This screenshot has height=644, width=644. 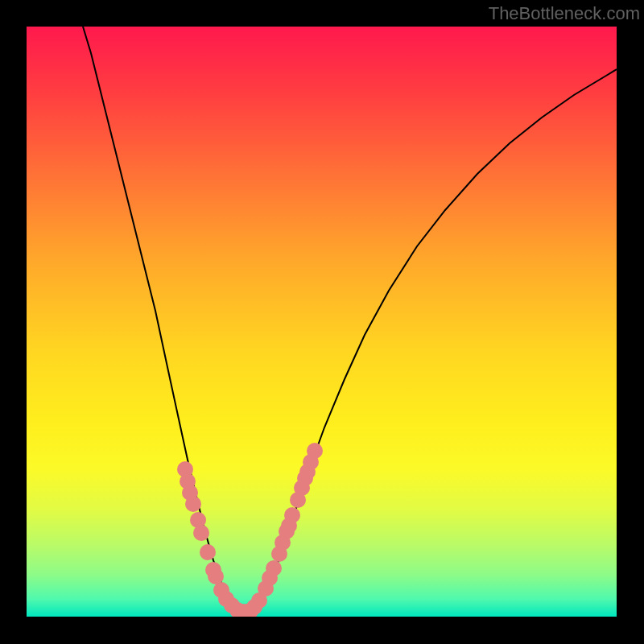 What do you see at coordinates (564, 14) in the screenshot?
I see `watermark-text: TheBottleneck.com` at bounding box center [564, 14].